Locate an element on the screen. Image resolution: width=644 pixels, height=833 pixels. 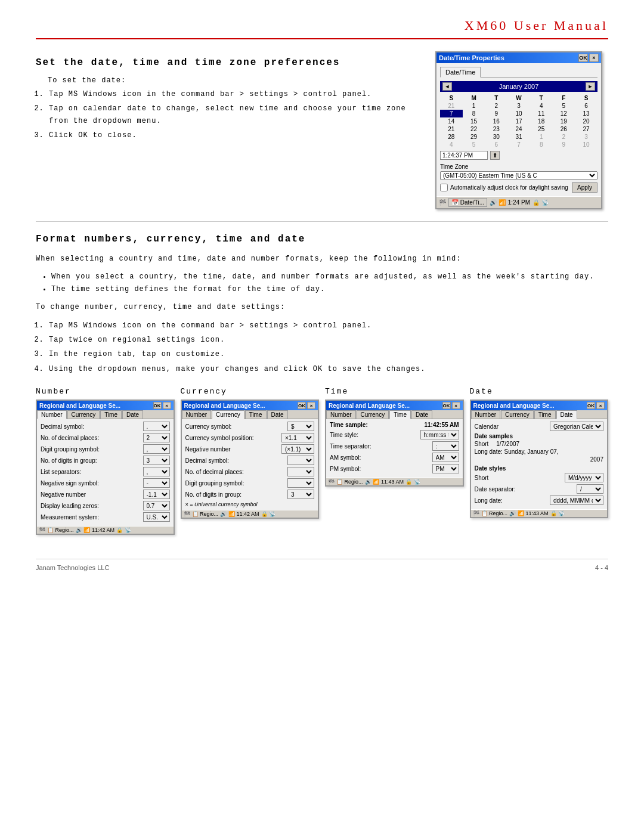
currency-pos-select: ×1.1 is located at coordinates (298, 438).